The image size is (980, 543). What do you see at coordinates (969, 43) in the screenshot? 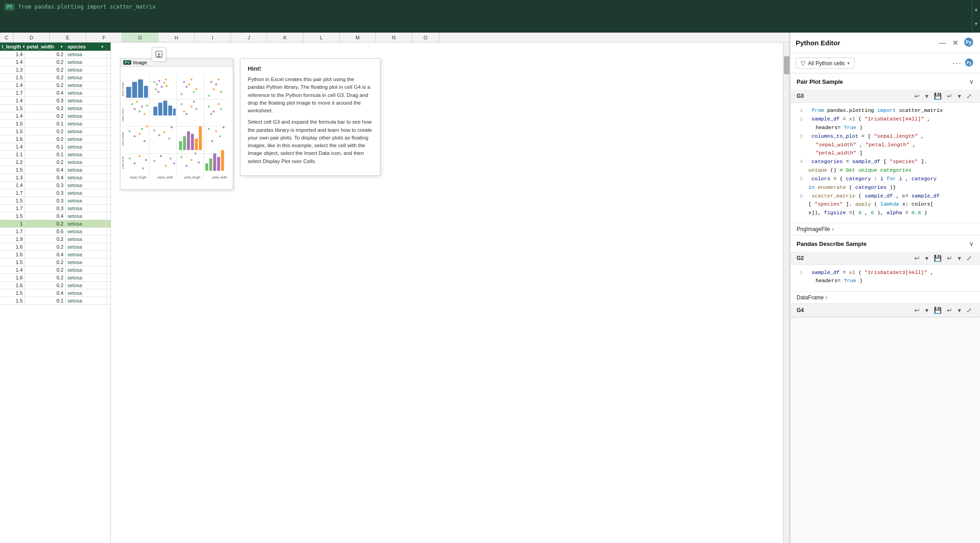
I see `python-icon-button: Py` at bounding box center [969, 43].